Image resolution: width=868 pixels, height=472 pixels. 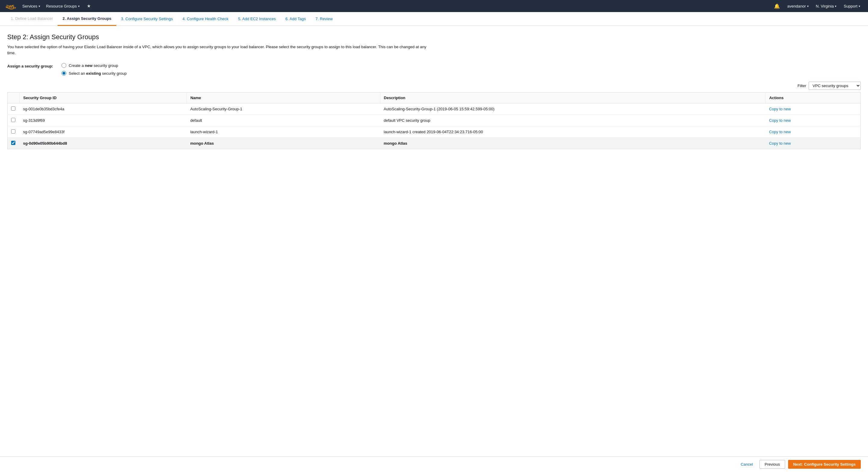 What do you see at coordinates (13, 98) in the screenshot?
I see `col-checkbox` at bounding box center [13, 98].